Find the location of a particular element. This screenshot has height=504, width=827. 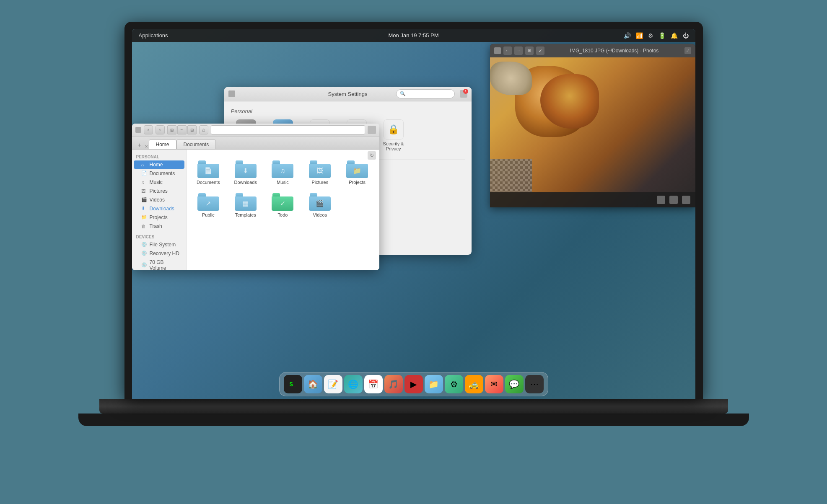

dock-files: 🏠 is located at coordinates (313, 384).